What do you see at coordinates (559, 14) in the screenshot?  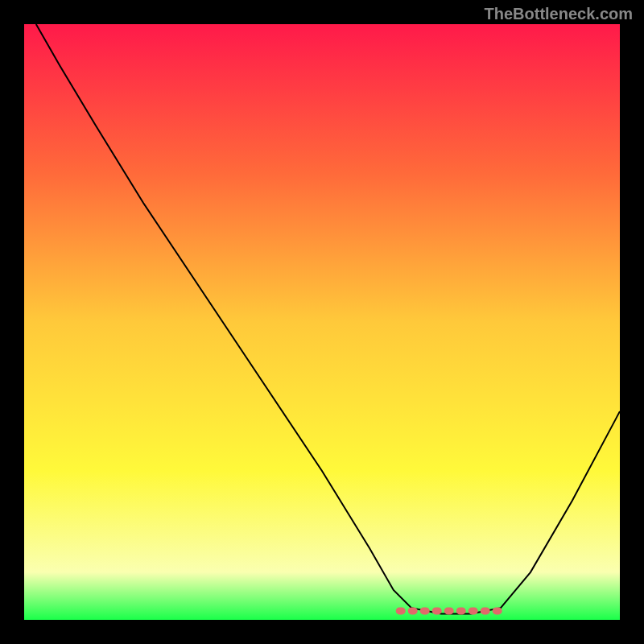 I see `watermark-text: TheBottleneck.com` at bounding box center [559, 14].